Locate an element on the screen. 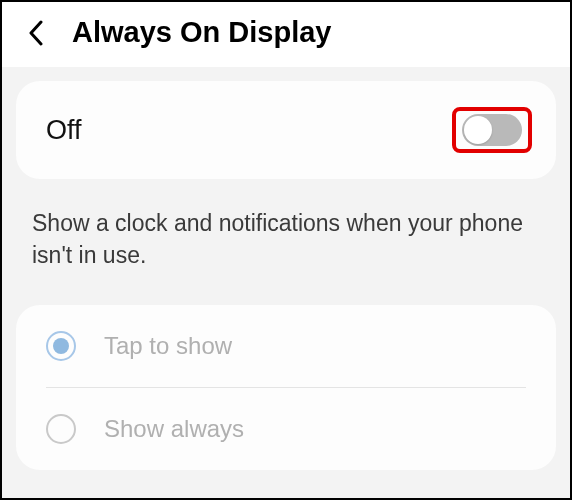  switch-thumb is located at coordinates (478, 130).